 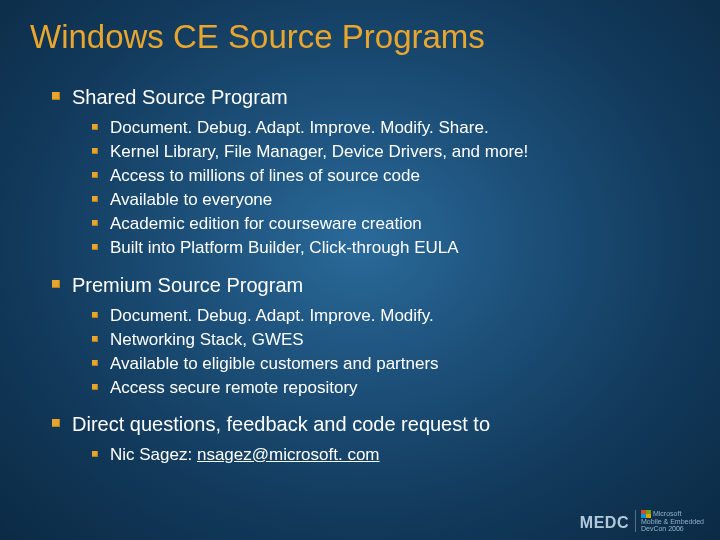 I want to click on list-item: Networking Stack, GWES, so click(x=391, y=340).